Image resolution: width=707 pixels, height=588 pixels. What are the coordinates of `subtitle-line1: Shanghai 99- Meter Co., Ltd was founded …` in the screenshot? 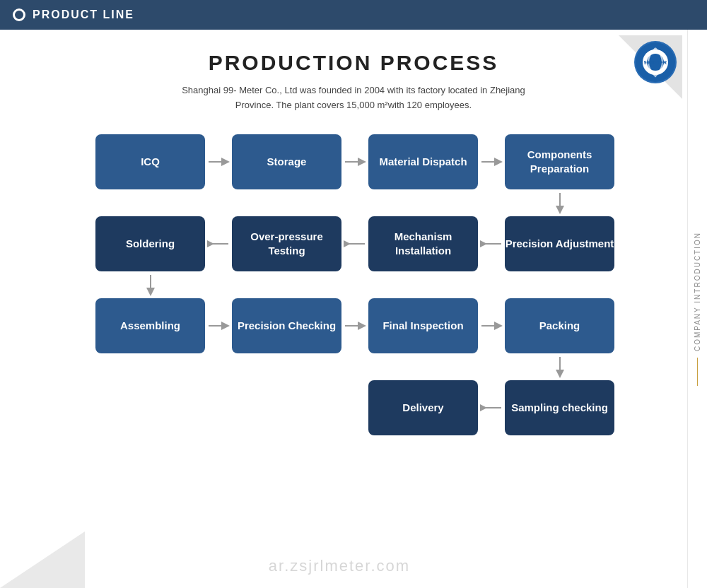 It's located at (354, 90).